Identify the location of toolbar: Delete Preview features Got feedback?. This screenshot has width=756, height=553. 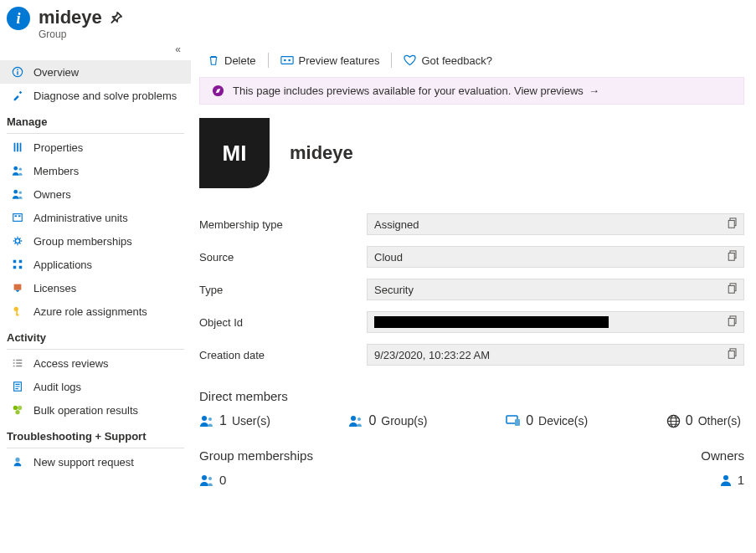
(472, 60).